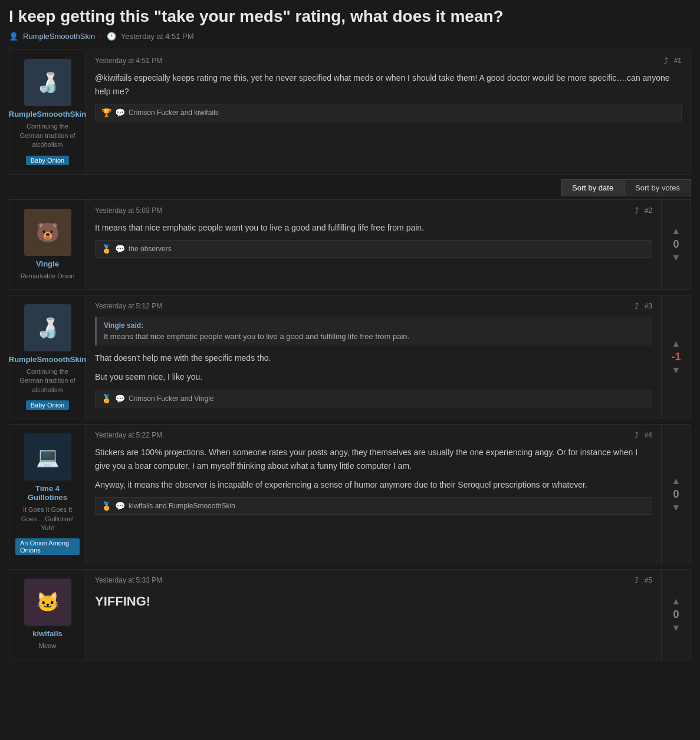  I want to click on post-3-quote: Vingle said: It means that nice emphatic…, so click(374, 331).